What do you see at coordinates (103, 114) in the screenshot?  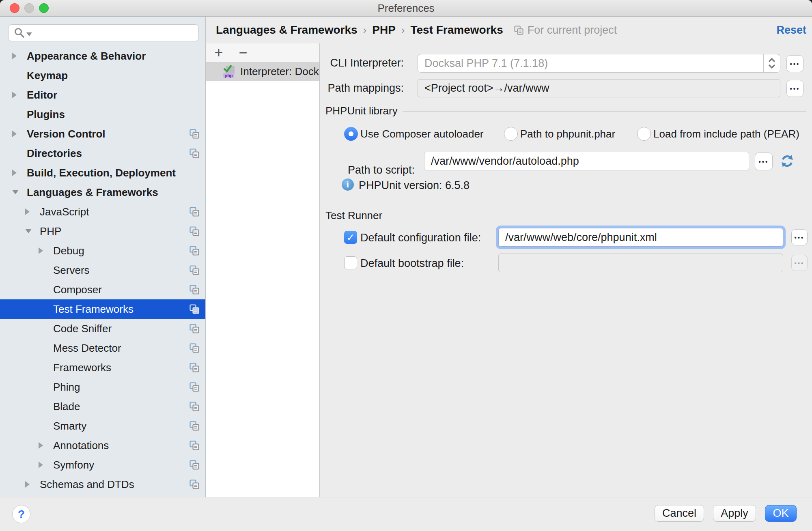 I see `sidebar-item-plugins: Plugins` at bounding box center [103, 114].